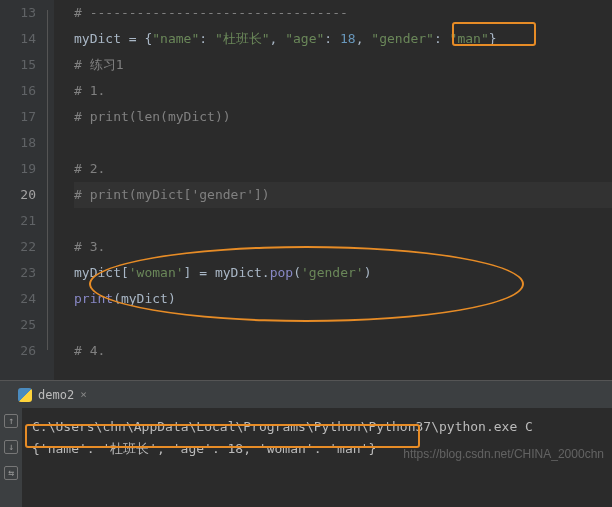  Describe the element at coordinates (18, 221) in the screenshot. I see `line-number: 21` at that location.